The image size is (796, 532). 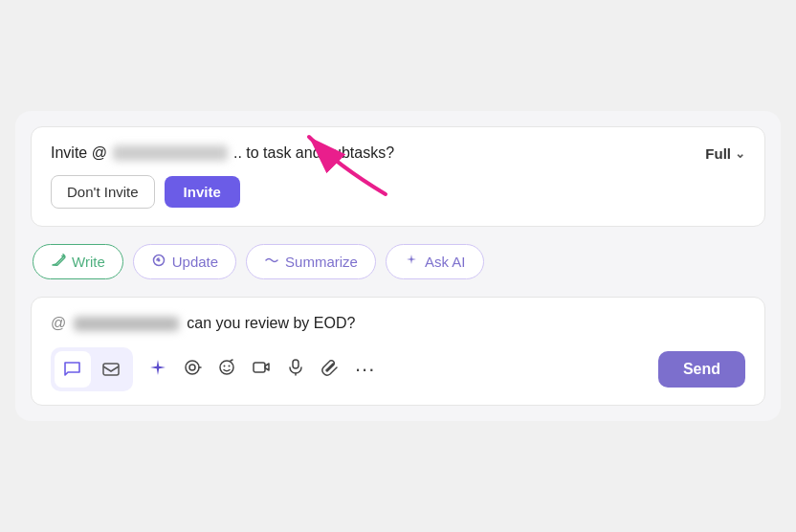 What do you see at coordinates (78, 262) in the screenshot?
I see `tab-write: Write` at bounding box center [78, 262].